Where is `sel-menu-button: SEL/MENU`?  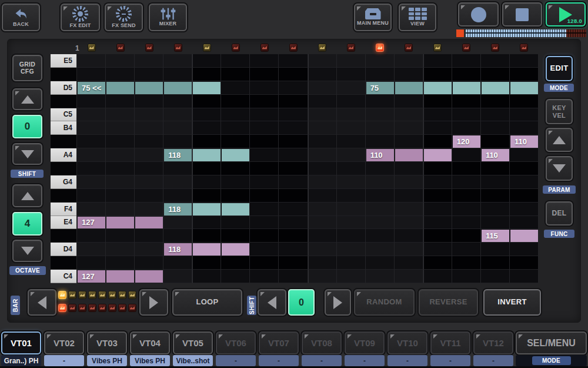 sel-menu-button: SEL/MENU is located at coordinates (552, 343).